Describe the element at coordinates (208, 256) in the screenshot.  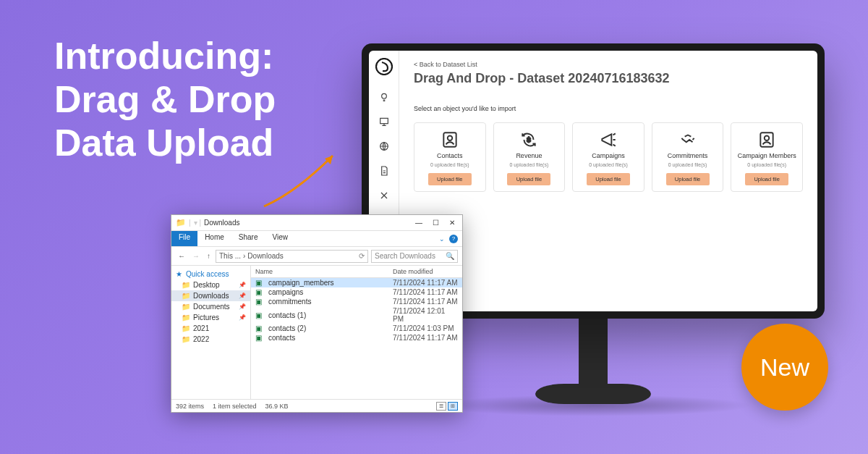
I see `nav-up-button: ↑` at that location.